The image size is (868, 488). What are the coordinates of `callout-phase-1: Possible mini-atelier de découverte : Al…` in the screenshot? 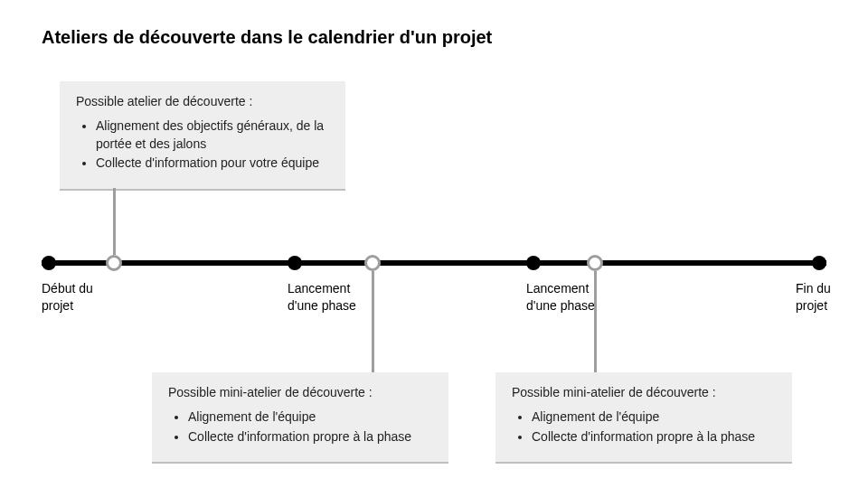 It's located at (300, 418).